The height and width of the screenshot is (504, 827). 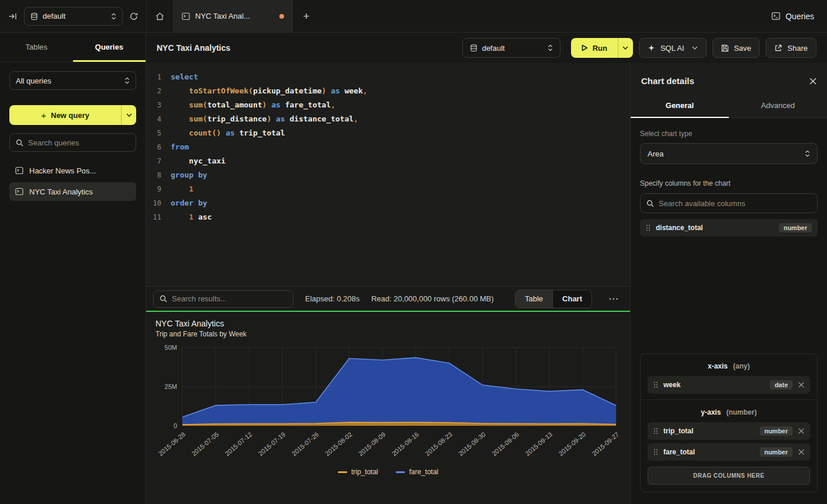 I want to click on legend-item: fare_total, so click(x=417, y=472).